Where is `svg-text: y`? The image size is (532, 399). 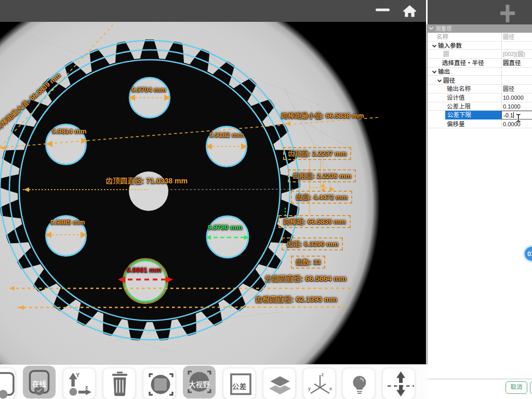
svg-text: y is located at coordinates (310, 389).